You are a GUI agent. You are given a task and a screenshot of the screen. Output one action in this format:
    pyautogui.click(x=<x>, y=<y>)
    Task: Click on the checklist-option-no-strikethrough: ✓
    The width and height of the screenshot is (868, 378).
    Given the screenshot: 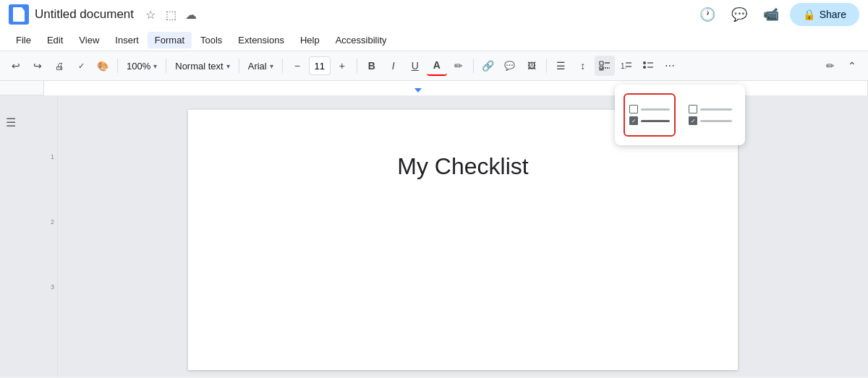 What is the action you would take?
    pyautogui.click(x=710, y=115)
    